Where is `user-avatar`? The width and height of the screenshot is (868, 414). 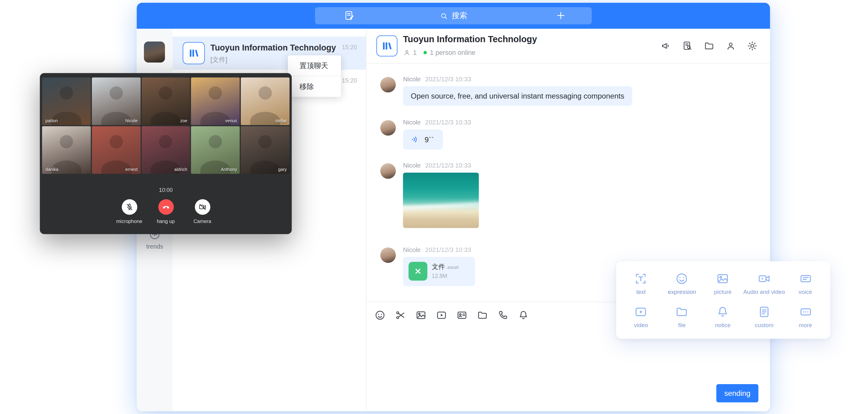
user-avatar is located at coordinates (154, 52).